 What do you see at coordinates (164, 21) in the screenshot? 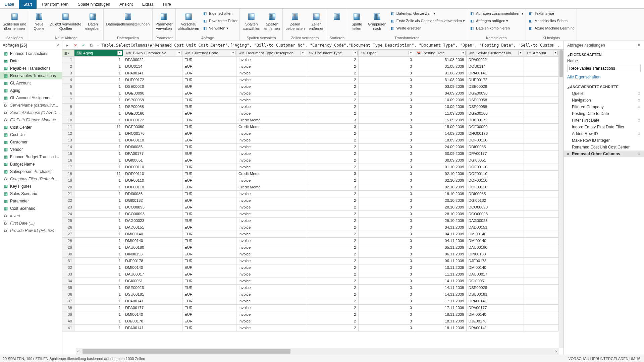
I see `ribbon-parameter: ▦Parameter verwalten` at bounding box center [164, 21].